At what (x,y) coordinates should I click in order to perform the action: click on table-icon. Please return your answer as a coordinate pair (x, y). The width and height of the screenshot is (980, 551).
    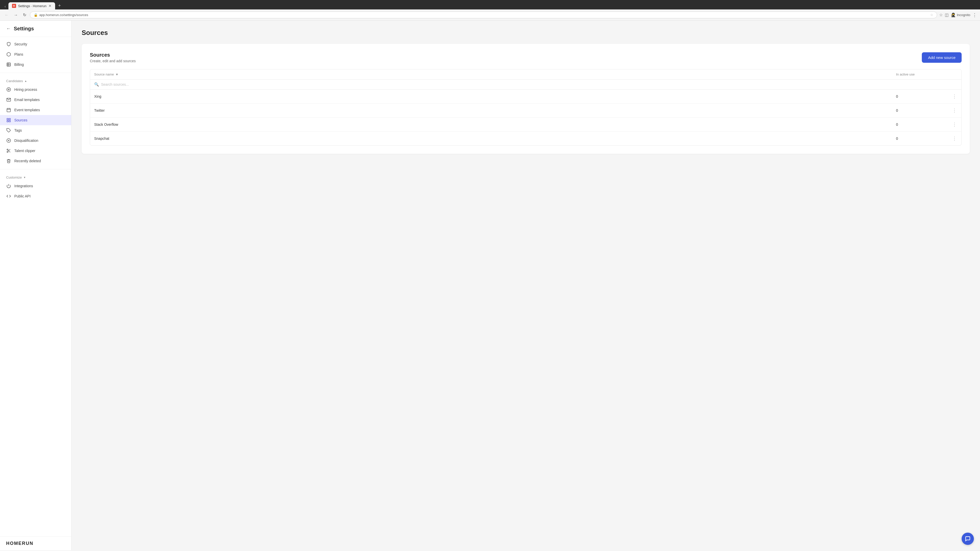
    Looking at the image, I should click on (9, 65).